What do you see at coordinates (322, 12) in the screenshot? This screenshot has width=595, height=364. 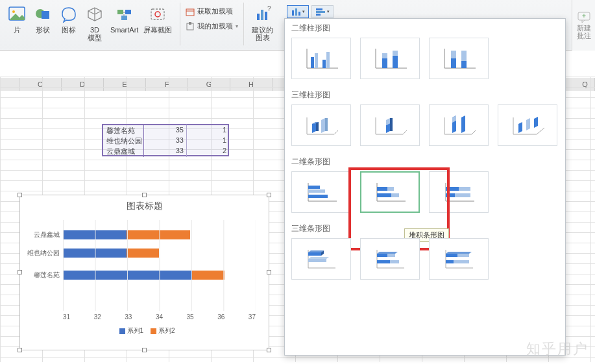 I see `bar-chart-dropdown: ▾` at bounding box center [322, 12].